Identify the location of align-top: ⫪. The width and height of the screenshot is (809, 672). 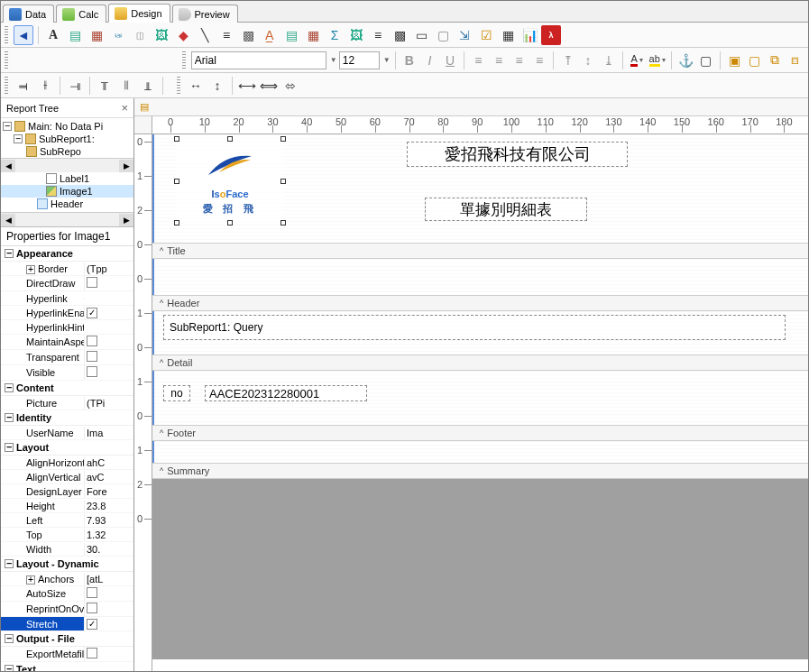
(105, 86).